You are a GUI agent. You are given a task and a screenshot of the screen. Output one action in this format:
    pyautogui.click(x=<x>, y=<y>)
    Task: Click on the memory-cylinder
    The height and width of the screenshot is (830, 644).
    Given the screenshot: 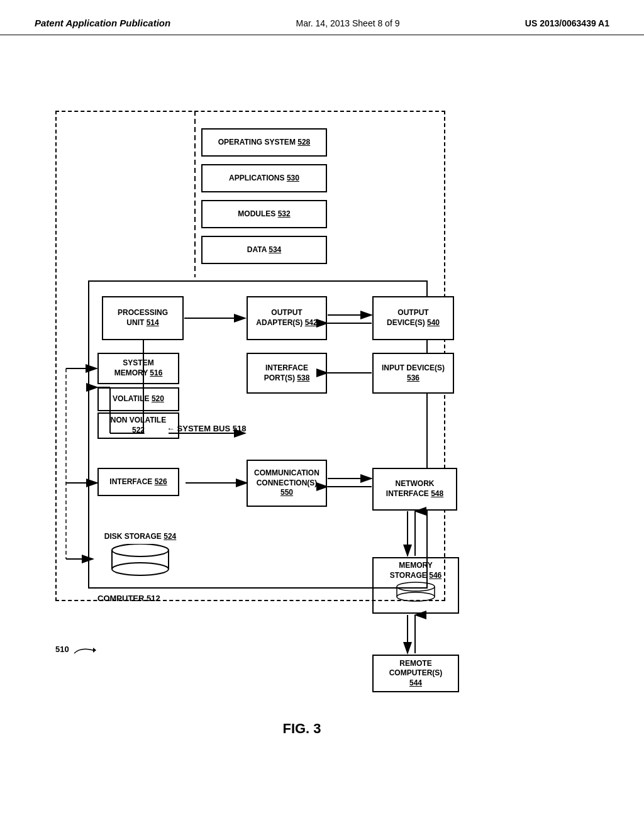 What is the action you would take?
    pyautogui.click(x=416, y=592)
    